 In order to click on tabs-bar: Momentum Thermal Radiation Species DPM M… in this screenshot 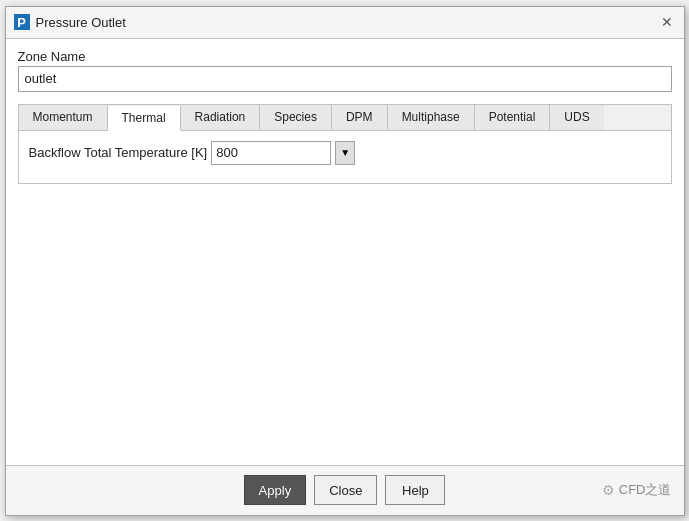, I will do `click(345, 118)`.